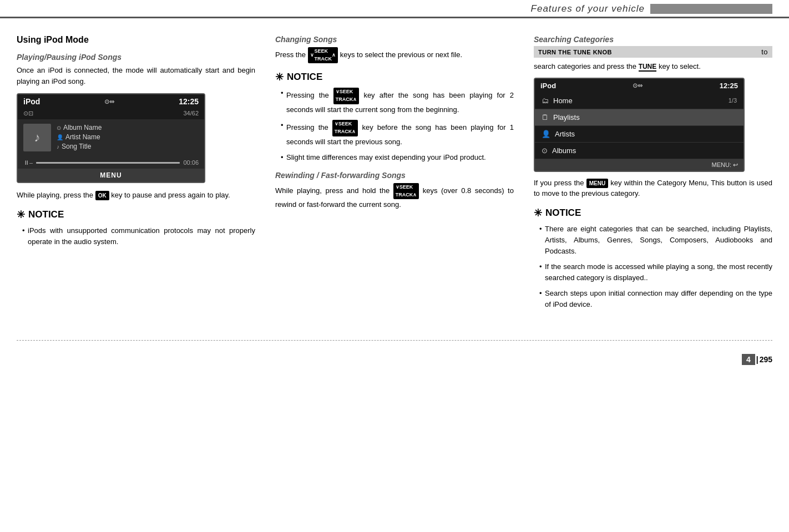 This screenshot has width=789, height=532. Describe the element at coordinates (639, 125) in the screenshot. I see `ipod-screen-2: iPod ⊙⇔ 12:25 🗂 Home 1/3 🗒 Playlists 👤 A…` at that location.